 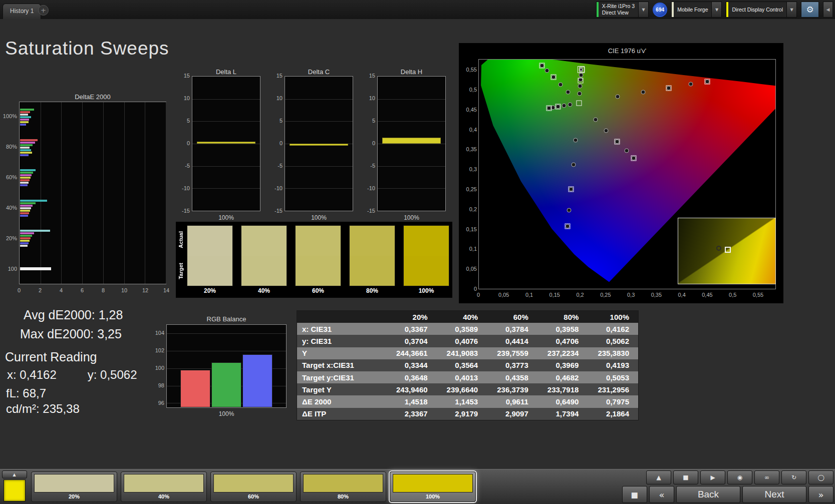 I want to click on chevrons-right-icon: », so click(x=820, y=494).